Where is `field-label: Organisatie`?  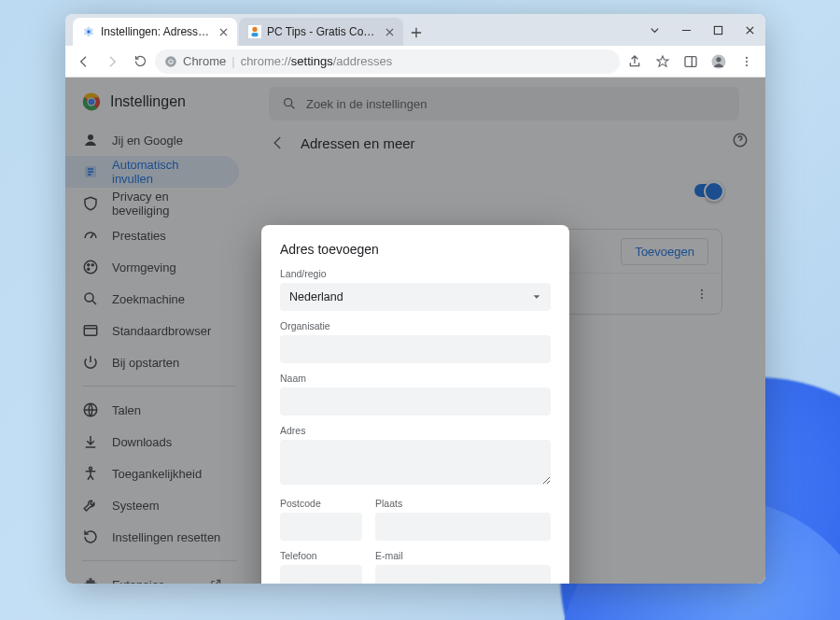 field-label: Organisatie is located at coordinates (415, 326).